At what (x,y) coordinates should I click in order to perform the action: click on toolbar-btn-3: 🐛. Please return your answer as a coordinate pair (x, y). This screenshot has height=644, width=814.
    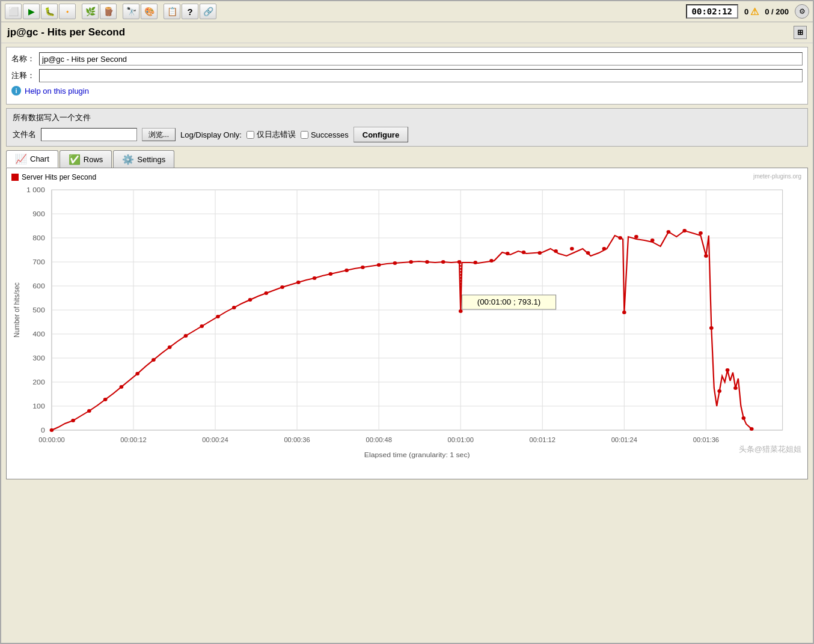
    Looking at the image, I should click on (49, 11).